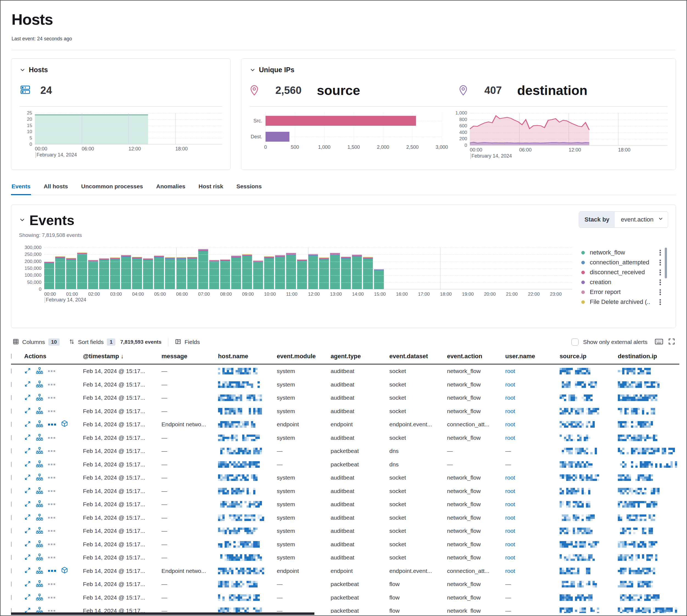 The height and width of the screenshot is (616, 687). What do you see at coordinates (625, 302) in the screenshot?
I see `legend-item: File Delete archived (...` at bounding box center [625, 302].